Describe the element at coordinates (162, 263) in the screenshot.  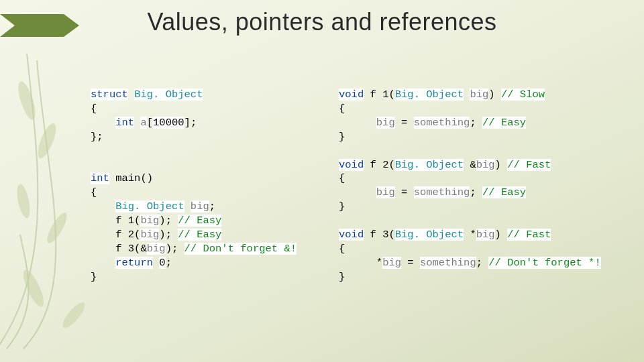
I see `num-0: 0` at that location.